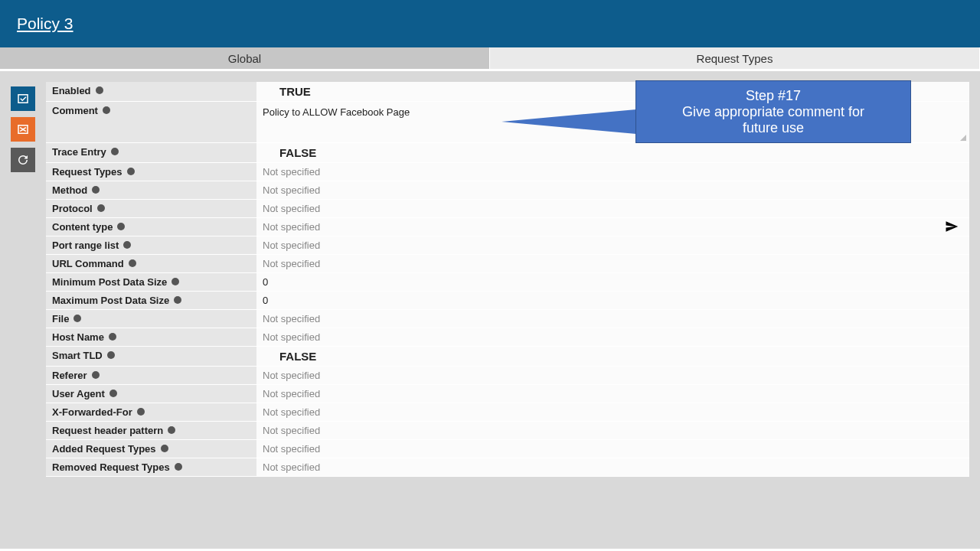 This screenshot has height=551, width=980. What do you see at coordinates (152, 153) in the screenshot?
I see `label-trace-entry: Trace Entry` at bounding box center [152, 153].